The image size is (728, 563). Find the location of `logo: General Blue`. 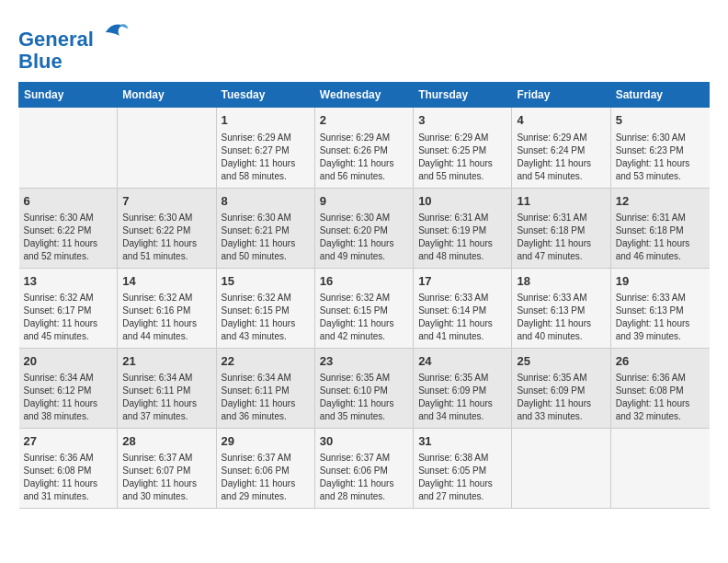

logo: General Blue is located at coordinates (74, 46).